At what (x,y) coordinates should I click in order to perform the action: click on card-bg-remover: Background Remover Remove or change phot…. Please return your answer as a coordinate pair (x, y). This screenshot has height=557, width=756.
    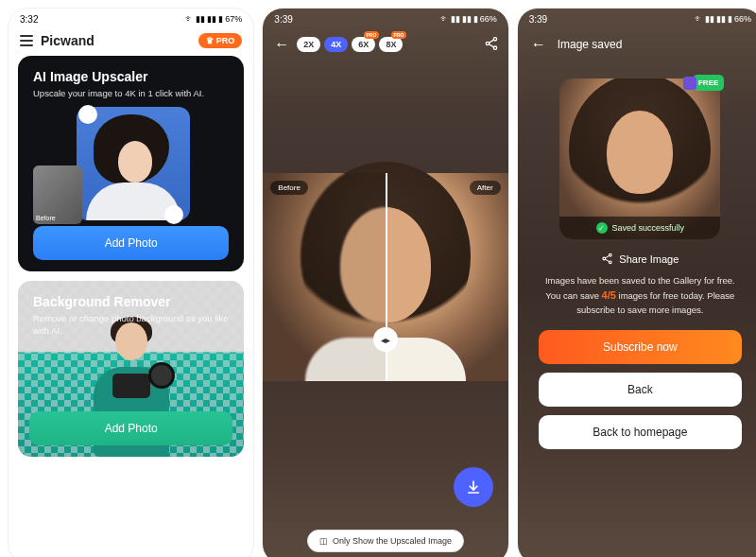
    Looking at the image, I should click on (130, 369).